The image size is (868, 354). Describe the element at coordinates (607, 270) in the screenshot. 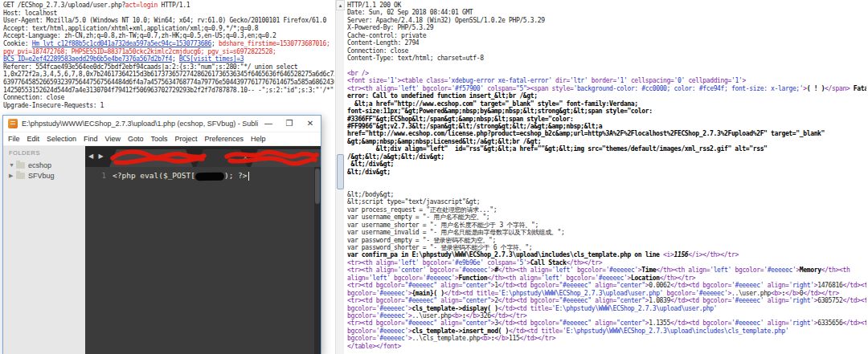

I see `response-line: <tr><th align='center' bgcolor='#eeeeec'…` at that location.